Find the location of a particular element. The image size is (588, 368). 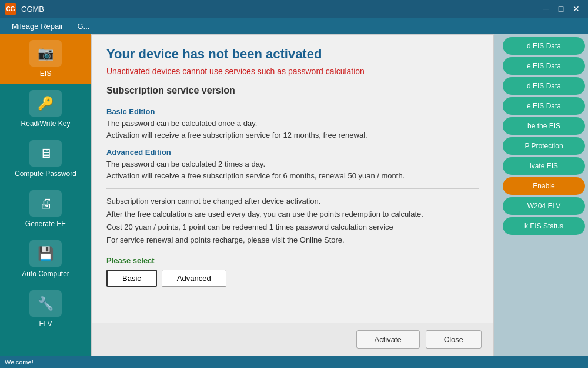

right-btn-7: Enable is located at coordinates (544, 186).